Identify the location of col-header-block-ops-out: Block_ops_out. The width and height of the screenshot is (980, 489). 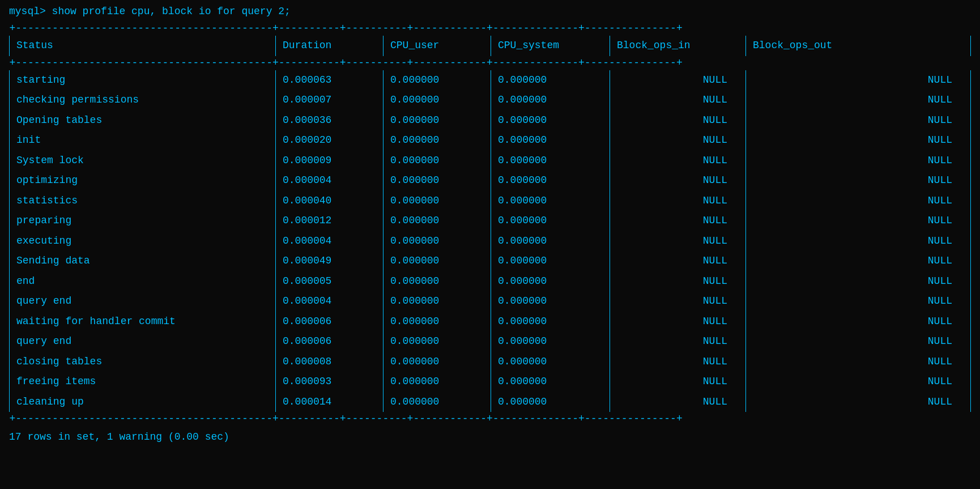
(859, 46).